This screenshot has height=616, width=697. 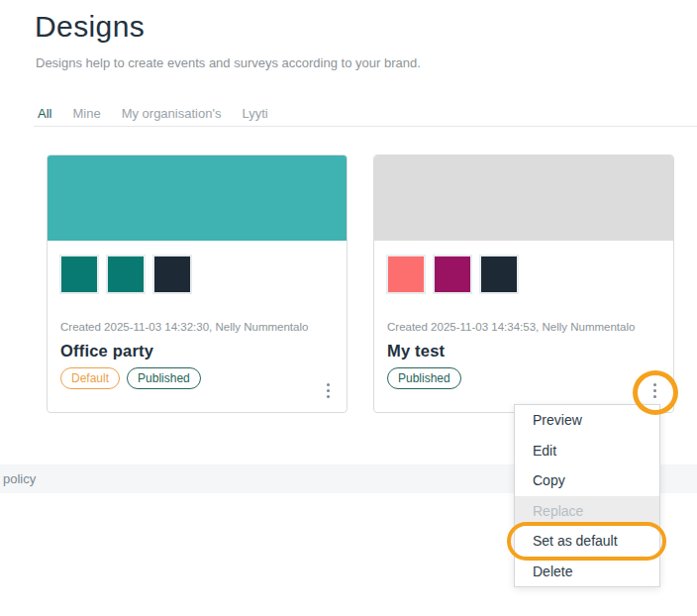 I want to click on created-timestamp: Created 2025-11-03 14:32:30, Nelly Numme…, so click(x=184, y=327).